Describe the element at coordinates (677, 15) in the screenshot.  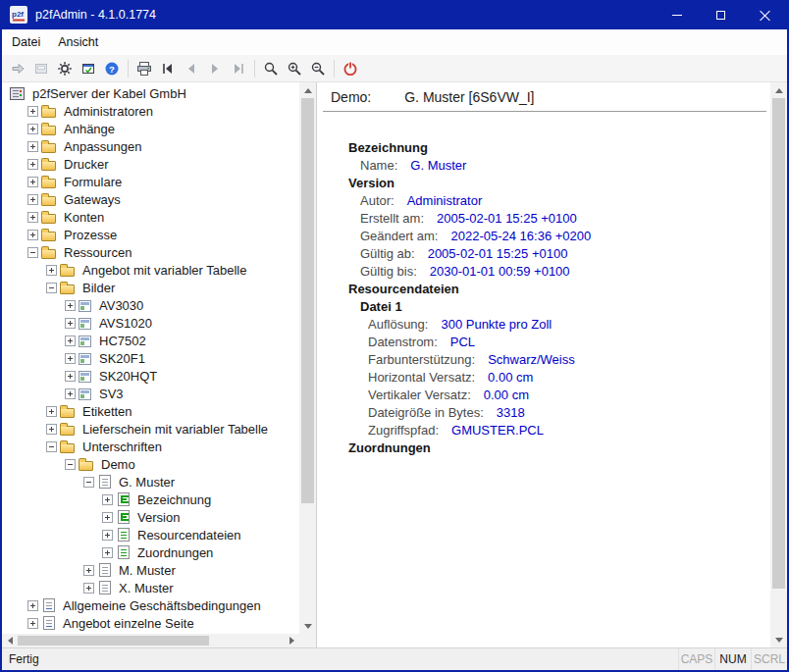
I see `minimize-button` at that location.